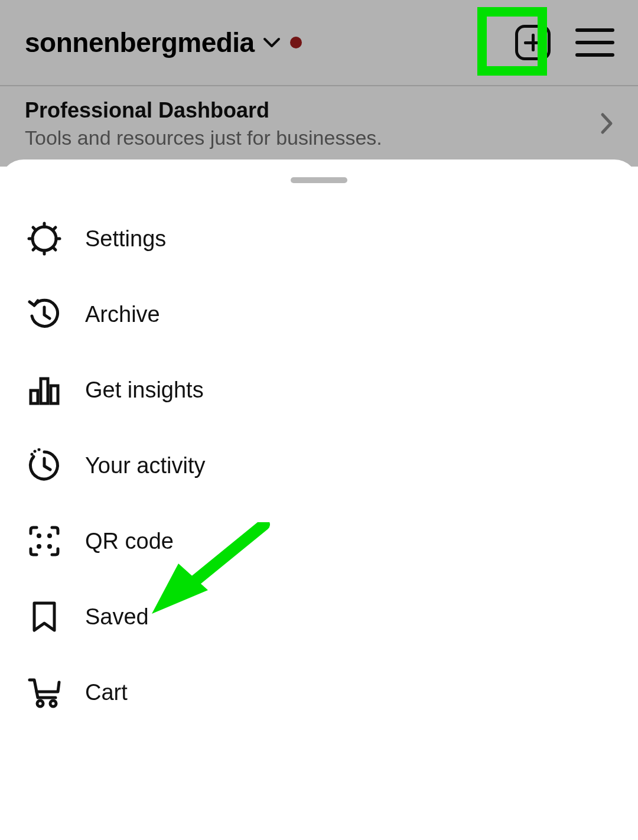  What do you see at coordinates (203, 110) in the screenshot?
I see `dashboard-title: Professional Dashboard` at bounding box center [203, 110].